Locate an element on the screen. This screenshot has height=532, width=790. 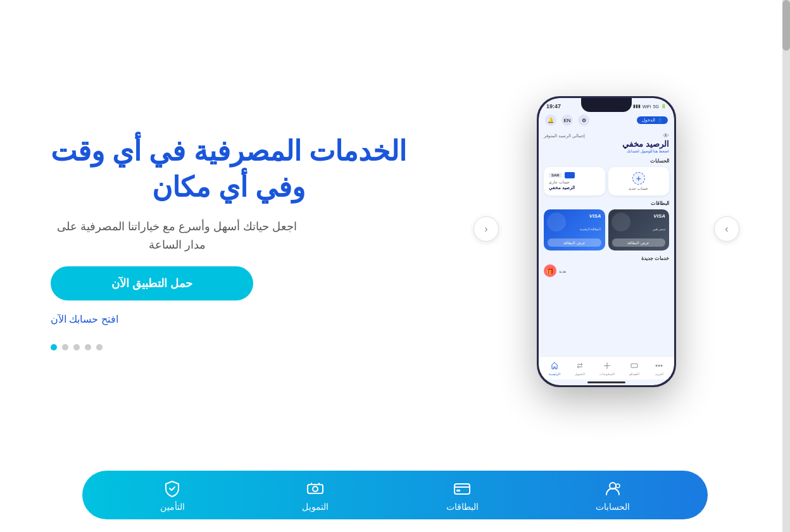
phone-bottom-tabs: المزيد القسائم المدفوعات is located at coordinates (606, 368).